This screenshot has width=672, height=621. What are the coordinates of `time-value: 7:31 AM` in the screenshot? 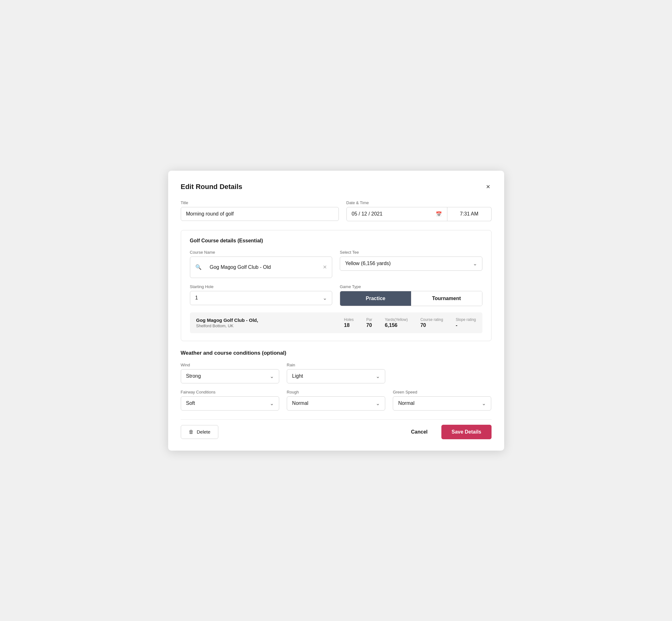 It's located at (469, 214).